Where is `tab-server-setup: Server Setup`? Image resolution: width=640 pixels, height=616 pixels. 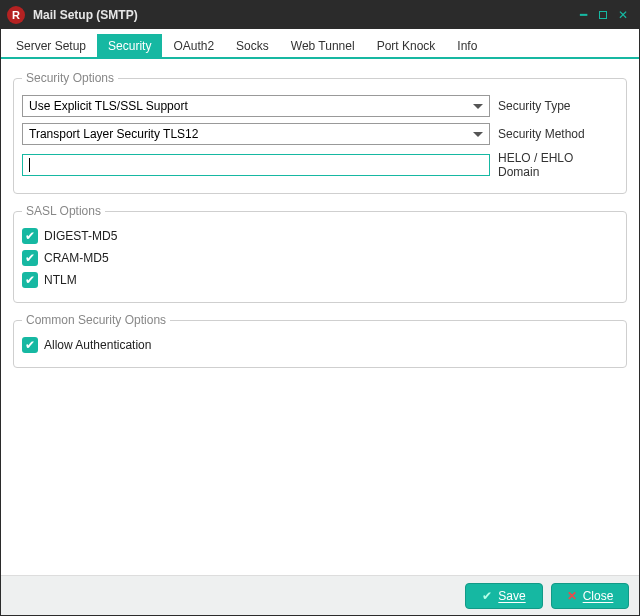 tab-server-setup: Server Setup is located at coordinates (51, 46).